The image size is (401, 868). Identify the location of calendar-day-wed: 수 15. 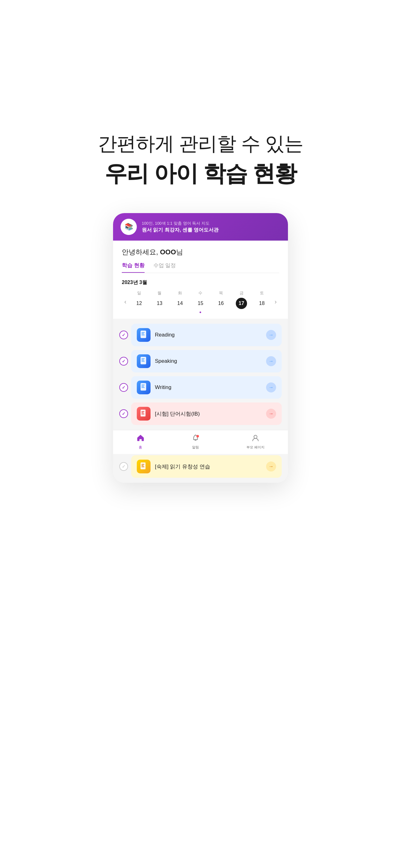
(201, 302).